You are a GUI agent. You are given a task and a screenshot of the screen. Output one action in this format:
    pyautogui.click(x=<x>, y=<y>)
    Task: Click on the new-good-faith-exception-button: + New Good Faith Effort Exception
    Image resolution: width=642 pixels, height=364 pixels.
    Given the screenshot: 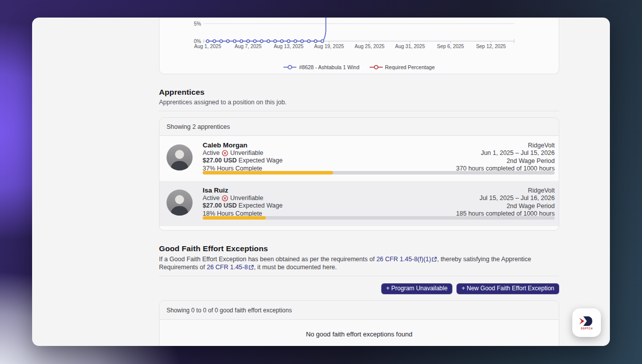 What is the action you would take?
    pyautogui.click(x=508, y=289)
    